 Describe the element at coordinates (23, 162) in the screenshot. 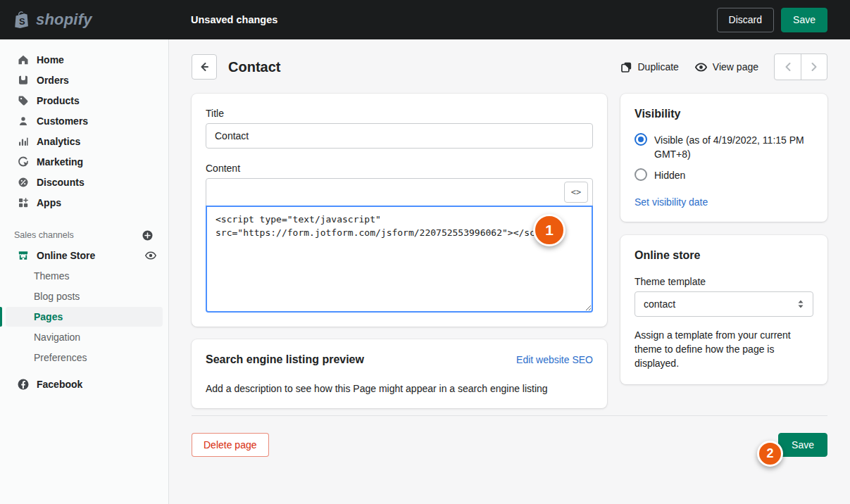

I see `marketing-icon` at that location.